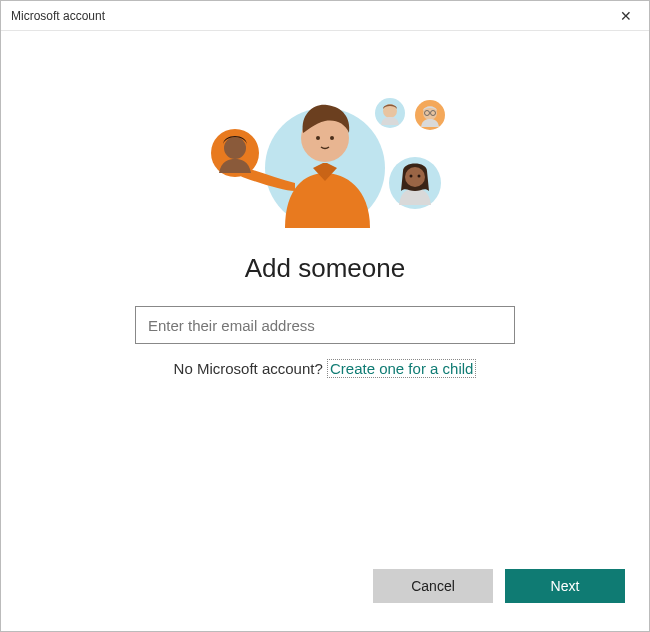 The height and width of the screenshot is (632, 650). Describe the element at coordinates (433, 586) in the screenshot. I see `cancel-button: Cancel` at that location.